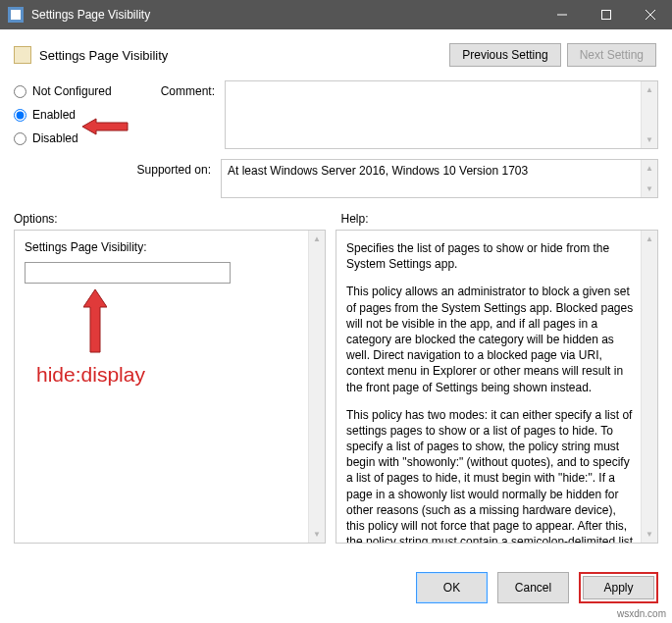 Image resolution: width=672 pixels, height=623 pixels. What do you see at coordinates (336, 15) in the screenshot?
I see `titlebar: Settings Page Visibility` at bounding box center [336, 15].